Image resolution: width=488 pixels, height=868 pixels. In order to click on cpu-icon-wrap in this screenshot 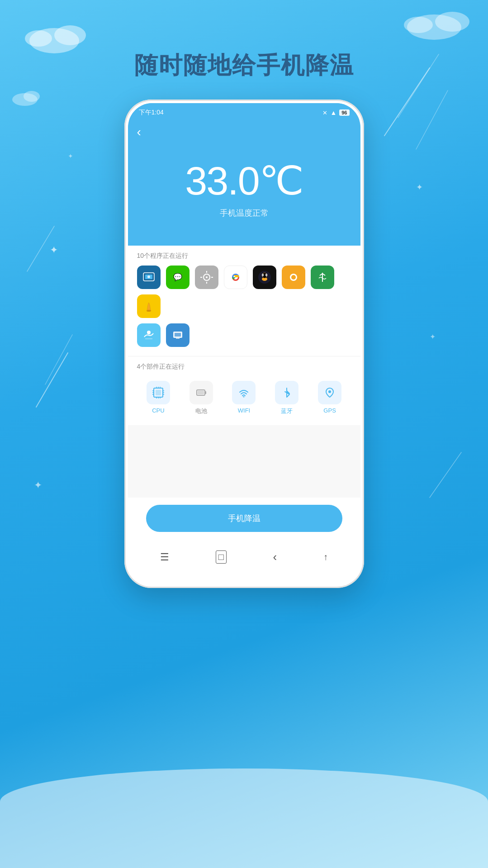, I will do `click(158, 393)`.